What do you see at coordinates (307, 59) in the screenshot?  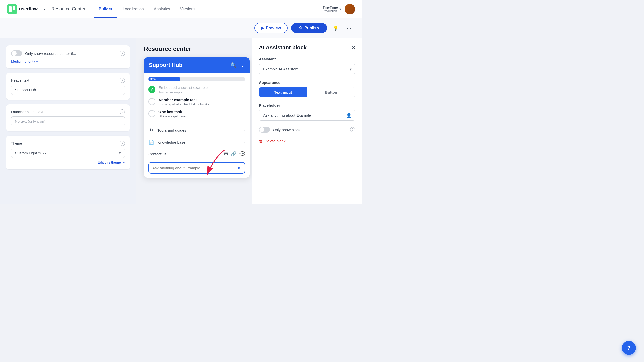 I see `assistant-section-label: Assistant` at bounding box center [307, 59].